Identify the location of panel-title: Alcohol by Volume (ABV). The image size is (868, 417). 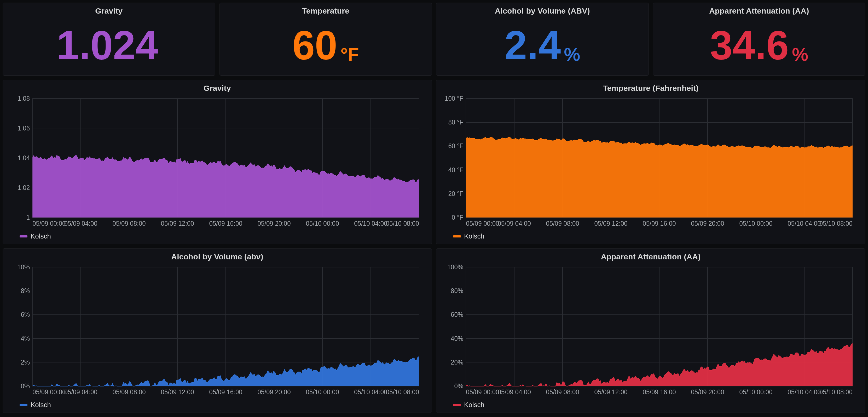
(542, 11).